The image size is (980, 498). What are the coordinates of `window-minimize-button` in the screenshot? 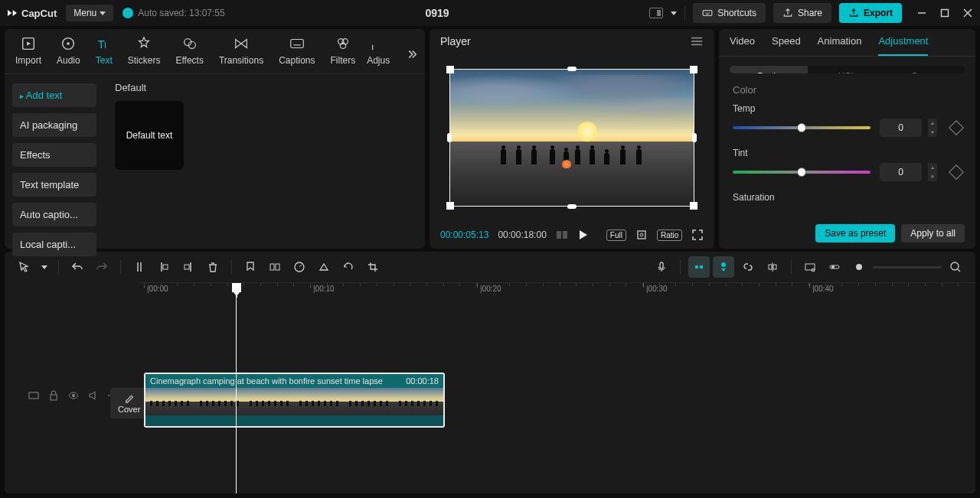 It's located at (922, 13).